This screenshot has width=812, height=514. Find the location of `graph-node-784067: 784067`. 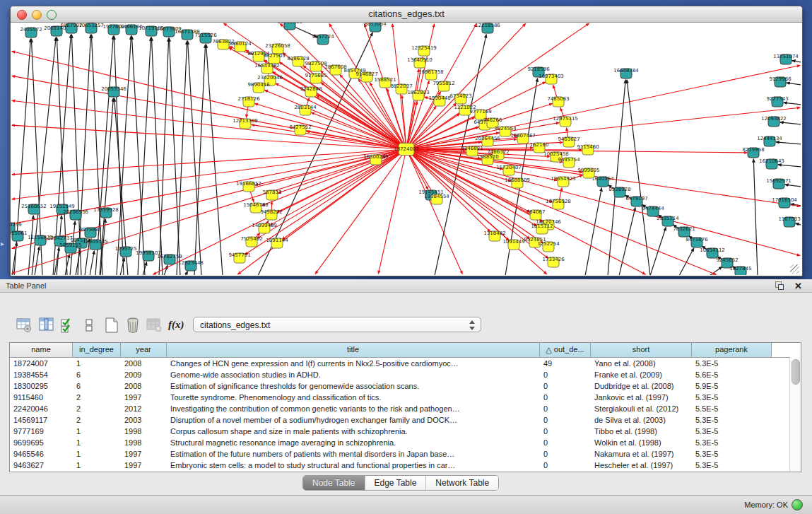

graph-node-784067: 784067 is located at coordinates (536, 215).